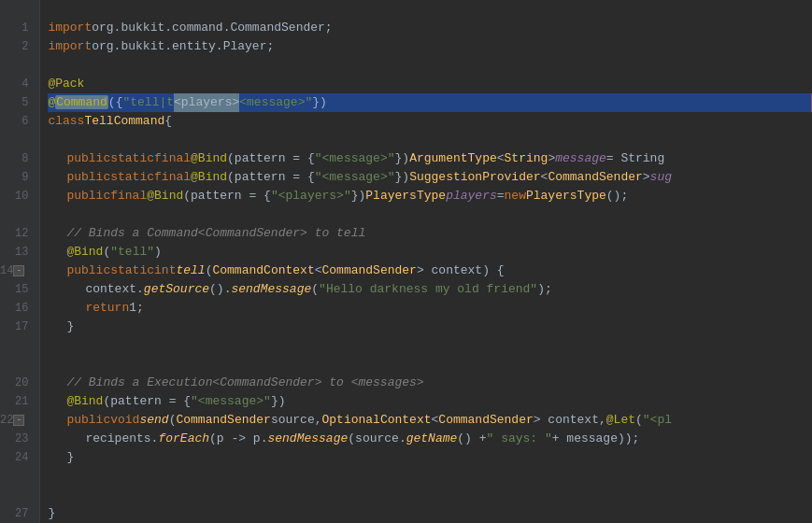 The width and height of the screenshot is (812, 523). I want to click on string-literal: <message>", so click(276, 103).